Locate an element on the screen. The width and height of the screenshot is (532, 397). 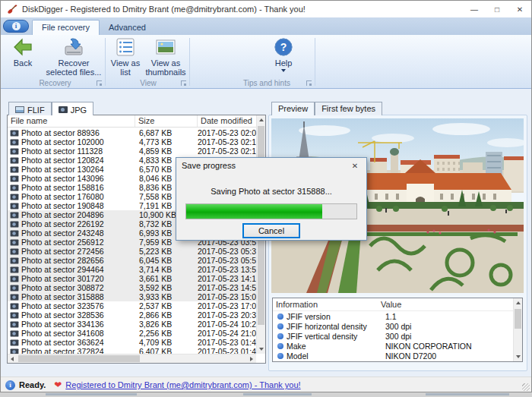
dialog-close-icon: ✕ is located at coordinates (355, 165).